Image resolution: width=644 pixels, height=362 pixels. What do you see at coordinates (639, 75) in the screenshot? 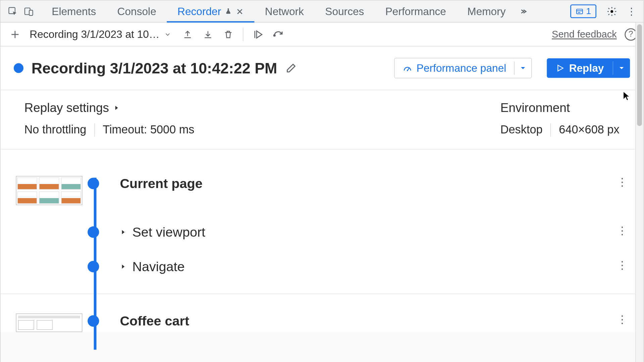
I see `scrollbar-thumb` at bounding box center [639, 75].